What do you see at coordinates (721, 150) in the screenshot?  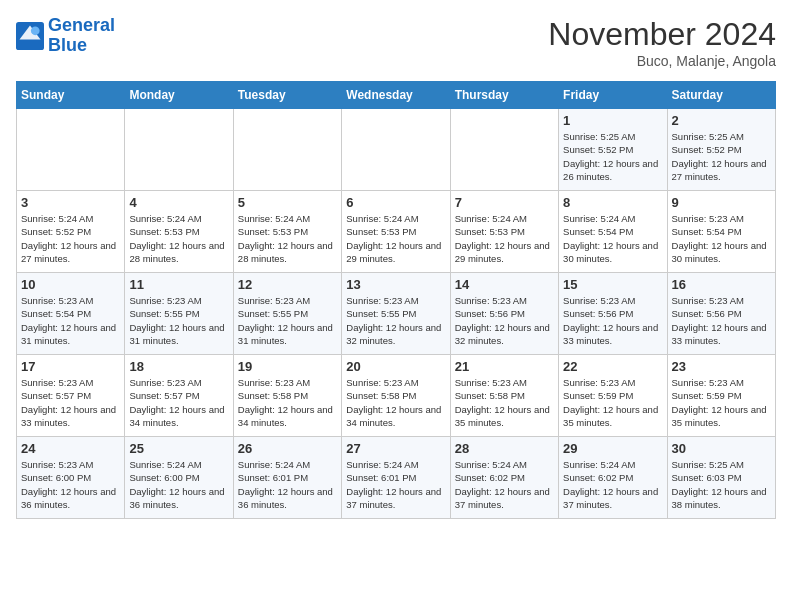 I see `day-cell: 2Sunrise: 5:25 AM Sunset: 5:52 PM Daylig…` at bounding box center [721, 150].